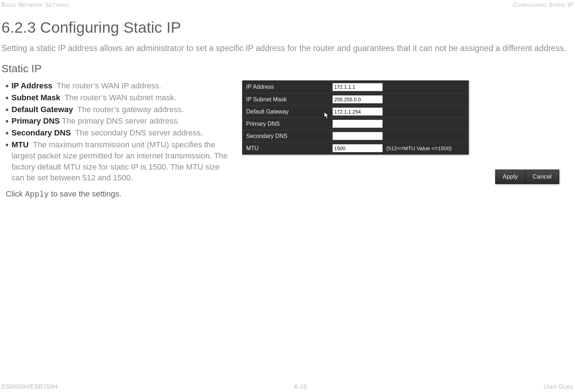 The image size is (575, 392). Describe the element at coordinates (288, 4) in the screenshot. I see `running-header: Basic Network Settings Configuring Stati…` at that location.